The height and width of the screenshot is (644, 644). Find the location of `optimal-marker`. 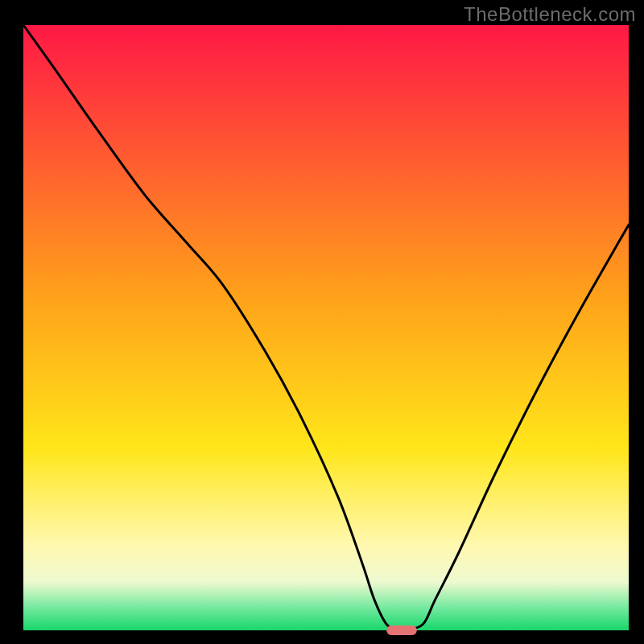

optimal-marker is located at coordinates (402, 630).